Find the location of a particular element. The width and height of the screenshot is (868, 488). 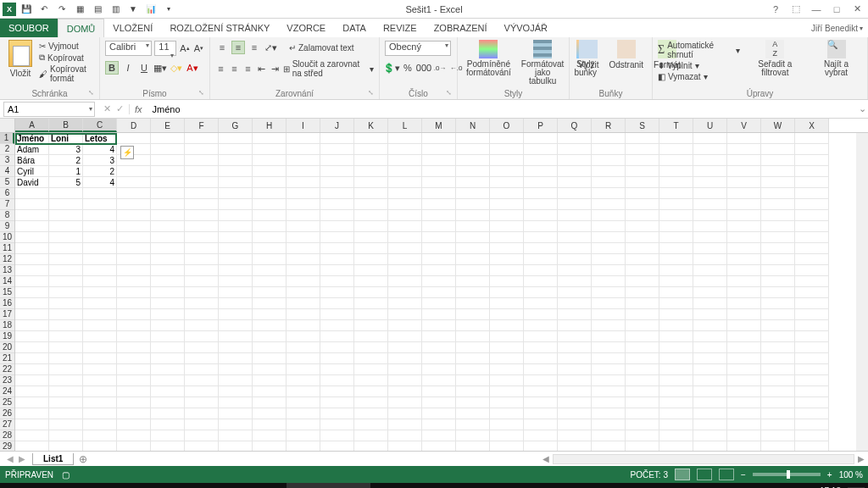

column-header: J is located at coordinates (337, 125).